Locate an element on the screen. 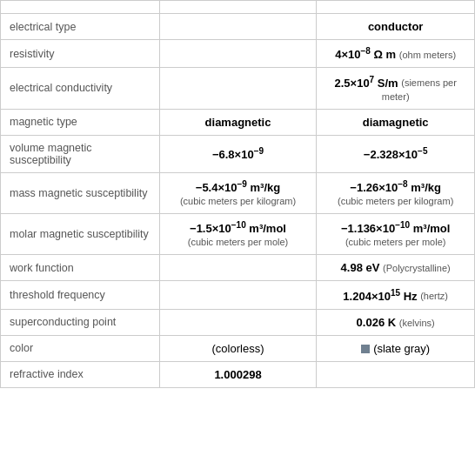 The width and height of the screenshot is (475, 476). table-row: refractive index1.000298 is located at coordinates (238, 374).